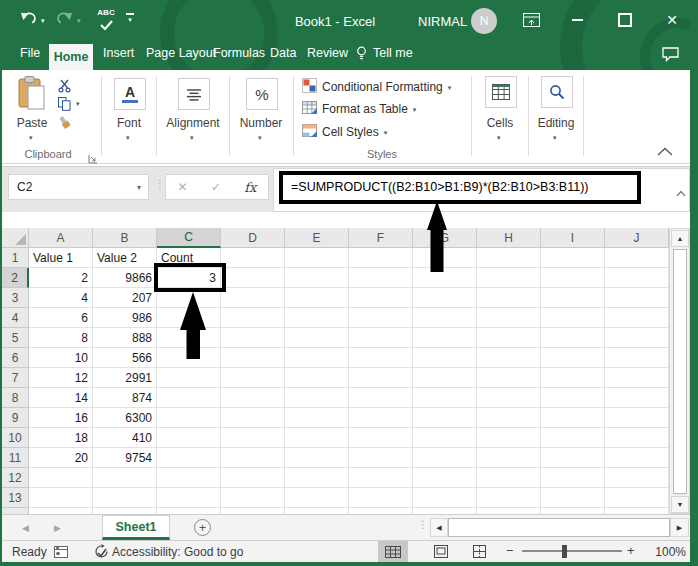 The width and height of the screenshot is (698, 566). I want to click on cell-D8, so click(253, 398).